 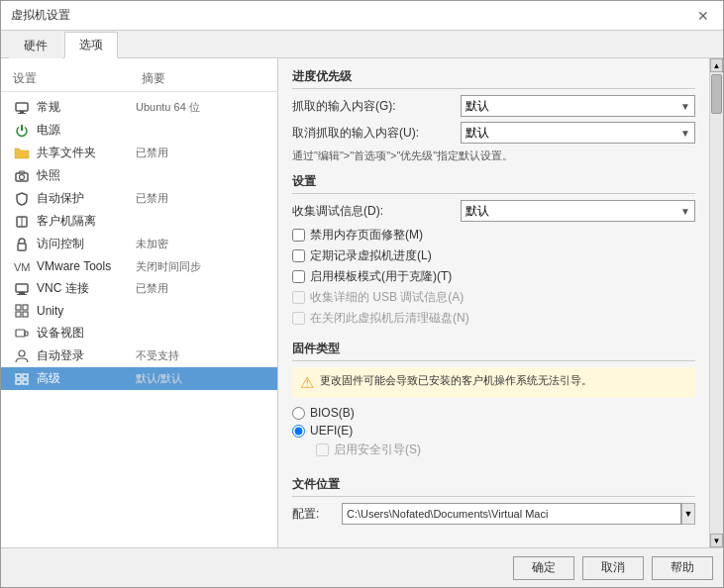 What do you see at coordinates (22, 222) in the screenshot?
I see `guest-isolation-icon` at bounding box center [22, 222].